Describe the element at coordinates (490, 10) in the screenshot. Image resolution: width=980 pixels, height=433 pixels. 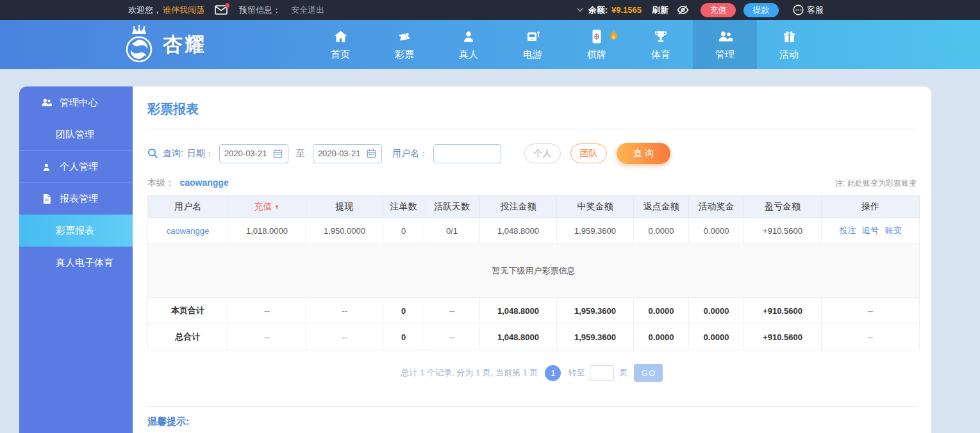
I see `topbar: 欢迎您， 谁伴我闯荡 预留信息： 安全退出 余额: ¥9.1565 刷新 充值 …` at that location.